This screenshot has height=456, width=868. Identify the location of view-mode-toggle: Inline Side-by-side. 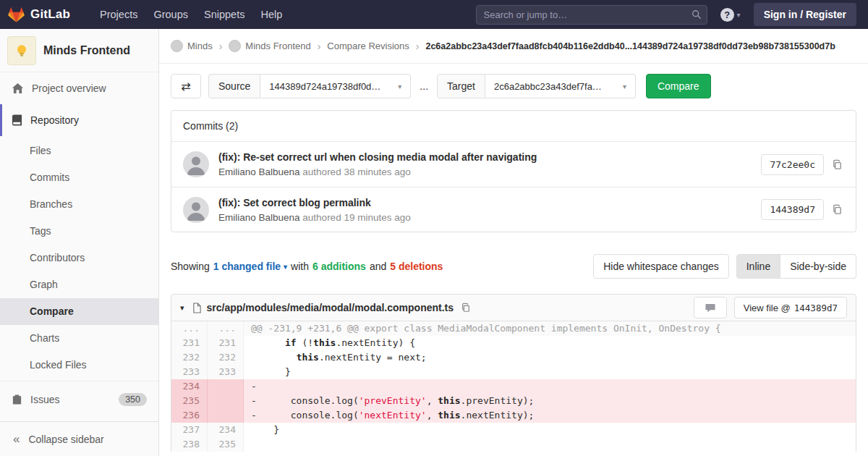
(796, 266).